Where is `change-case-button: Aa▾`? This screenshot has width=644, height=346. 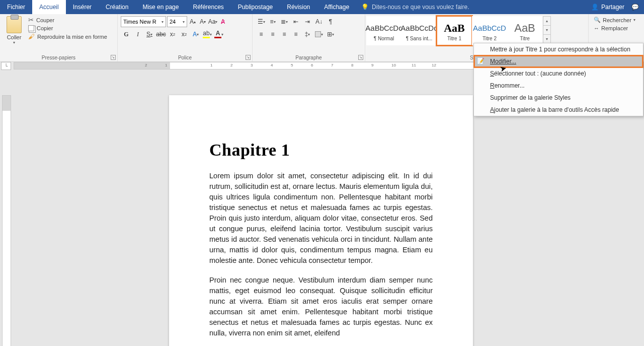 change-case-button: Aa▾ is located at coordinates (213, 22).